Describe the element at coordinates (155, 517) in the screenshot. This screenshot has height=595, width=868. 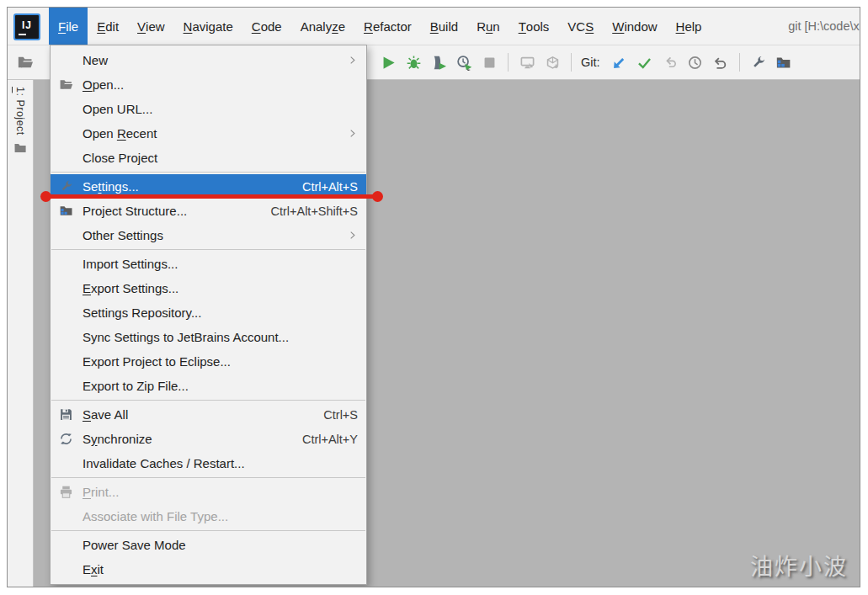
I see `menu-item-label: Associate with File Type...` at that location.